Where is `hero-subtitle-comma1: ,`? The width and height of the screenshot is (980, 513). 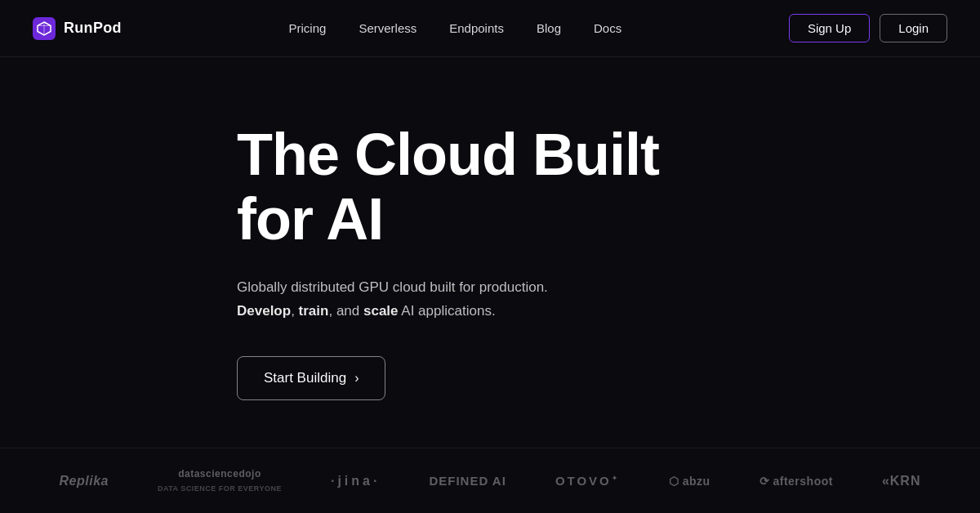 hero-subtitle-comma1: , is located at coordinates (294, 310).